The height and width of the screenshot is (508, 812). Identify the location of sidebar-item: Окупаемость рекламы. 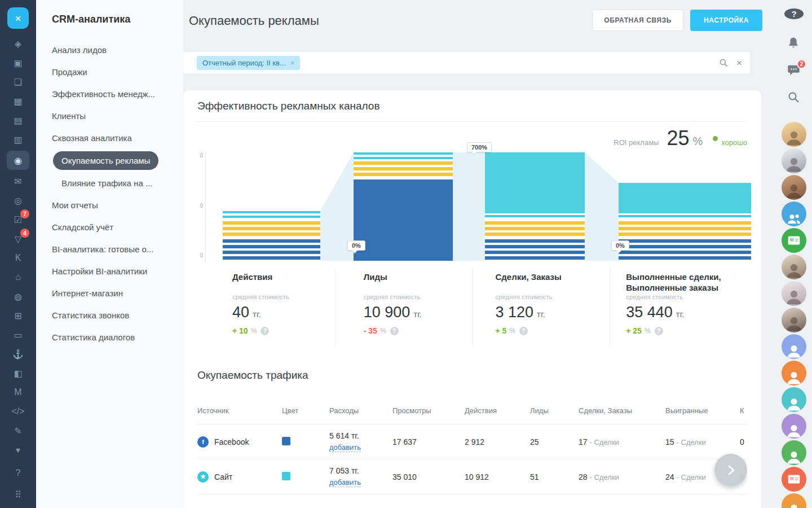
(106, 160).